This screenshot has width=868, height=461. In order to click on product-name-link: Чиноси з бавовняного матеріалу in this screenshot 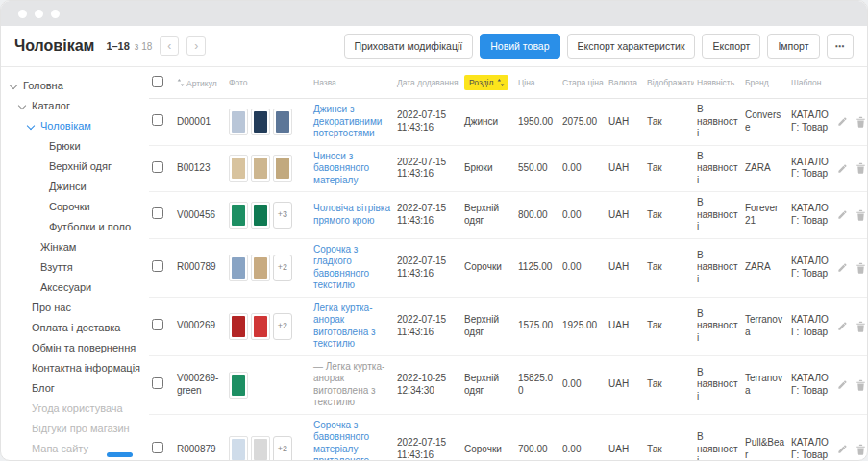, I will do `click(341, 168)`.